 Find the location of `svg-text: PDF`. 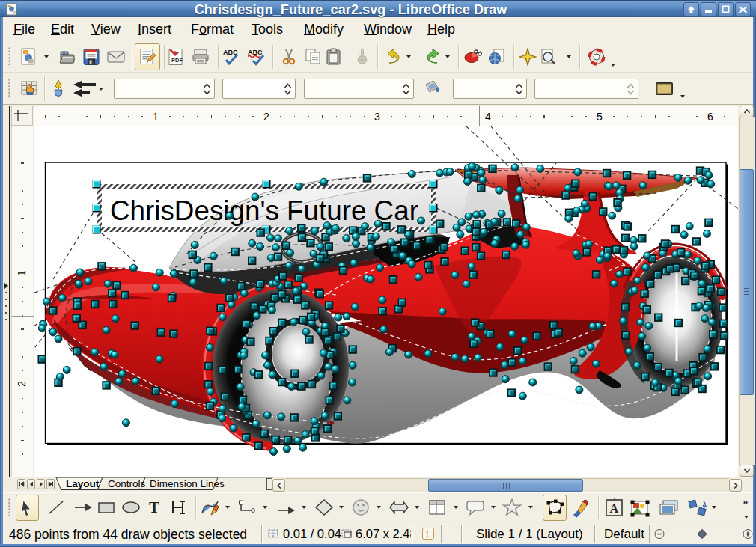

svg-text: PDF is located at coordinates (177, 60).